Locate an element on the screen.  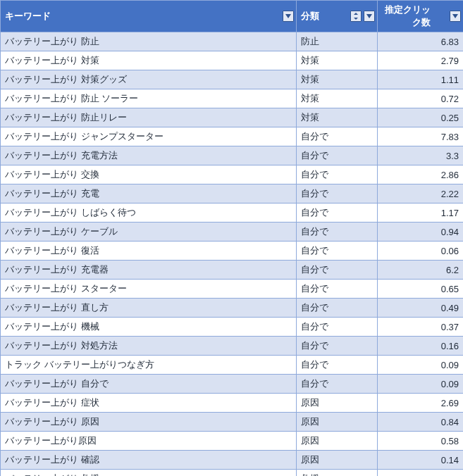
filter-button-clicks is located at coordinates (455, 16).